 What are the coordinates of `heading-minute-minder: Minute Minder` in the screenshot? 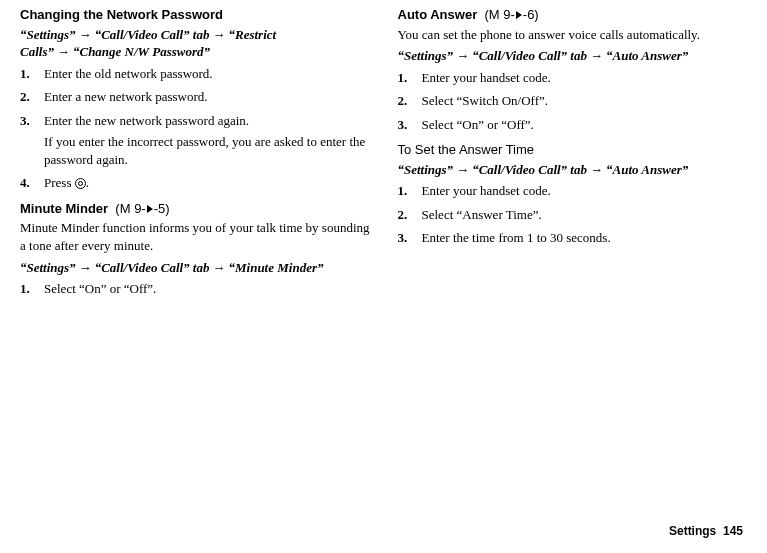 It's located at (64, 208).